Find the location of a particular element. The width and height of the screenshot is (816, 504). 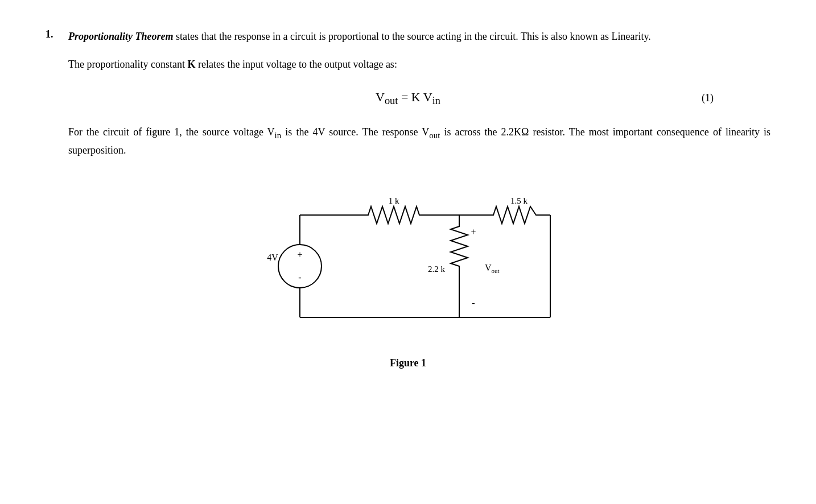

theorem-title: Proportionality Theorem is located at coordinates (121, 36).